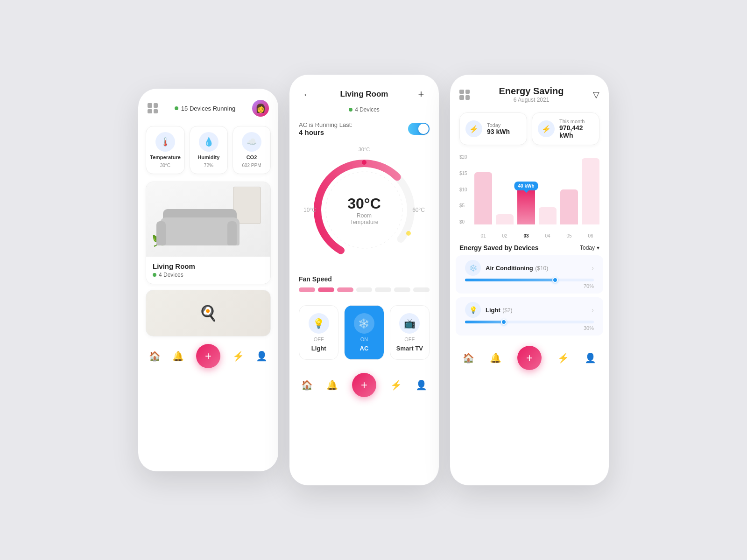 This screenshot has width=747, height=560. I want to click on devices-running: 15 Devices Running, so click(205, 108).